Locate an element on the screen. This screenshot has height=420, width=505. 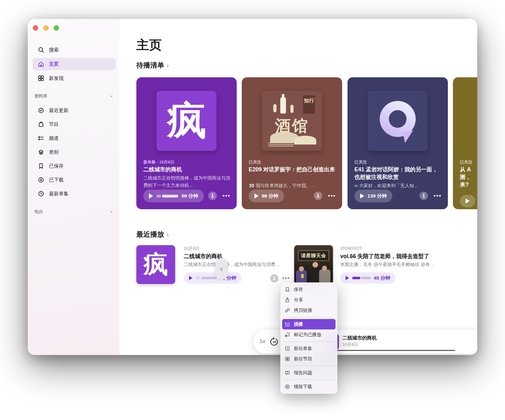
episode-title: 二线城市的商机 is located at coordinates (239, 256).